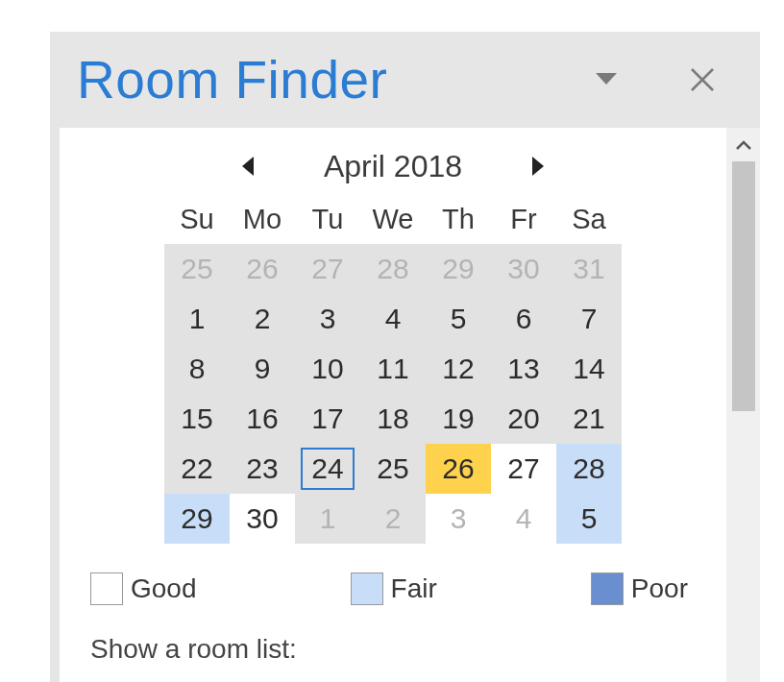 The image size is (784, 682). I want to click on legend-fair: Fair, so click(394, 589).